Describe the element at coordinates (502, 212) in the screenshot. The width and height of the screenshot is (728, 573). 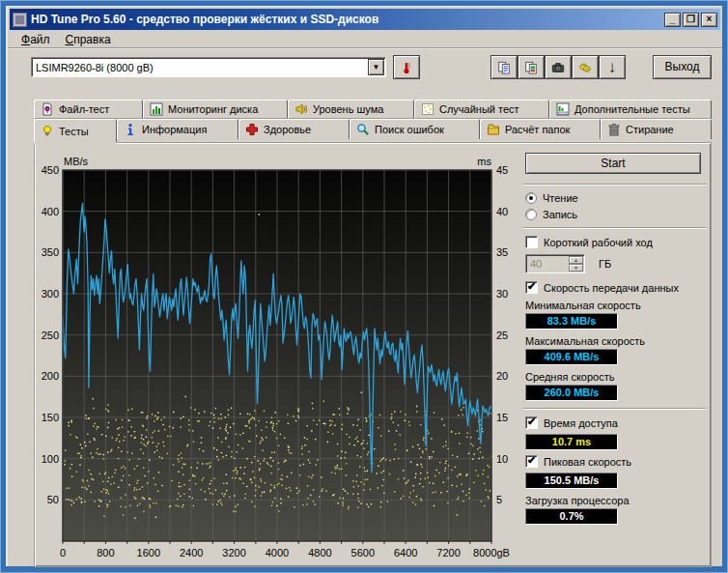
I see `svg-text: 40` at that location.